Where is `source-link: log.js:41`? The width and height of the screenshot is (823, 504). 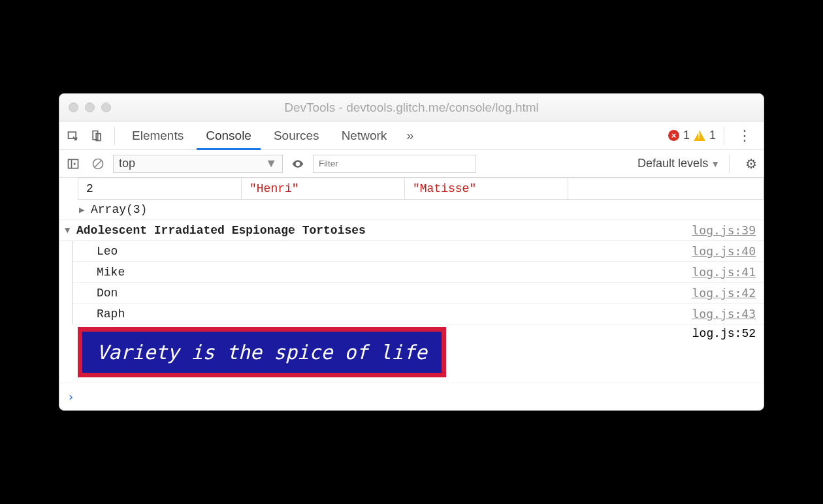
source-link: log.js:41 is located at coordinates (724, 272).